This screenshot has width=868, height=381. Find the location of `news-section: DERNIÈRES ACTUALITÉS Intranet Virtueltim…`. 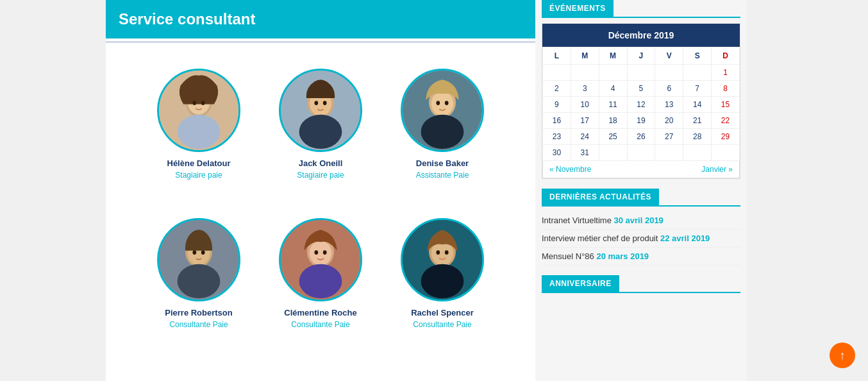

news-section: DERNIÈRES ACTUALITÉS Intranet Virtueltim… is located at coordinates (641, 227).